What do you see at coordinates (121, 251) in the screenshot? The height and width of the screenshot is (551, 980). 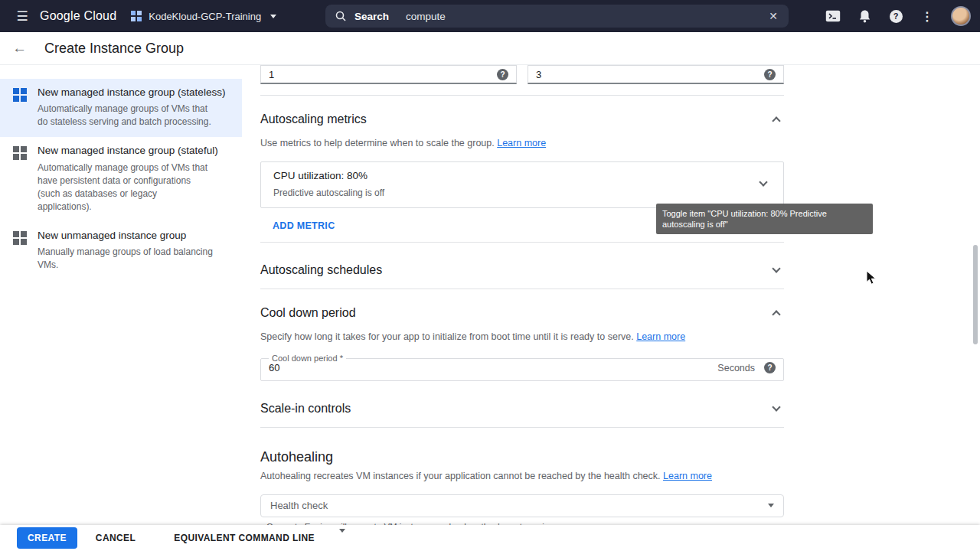 I see `sidebar-item-unmanaged: New unmanaged instance group Manually ma…` at bounding box center [121, 251].